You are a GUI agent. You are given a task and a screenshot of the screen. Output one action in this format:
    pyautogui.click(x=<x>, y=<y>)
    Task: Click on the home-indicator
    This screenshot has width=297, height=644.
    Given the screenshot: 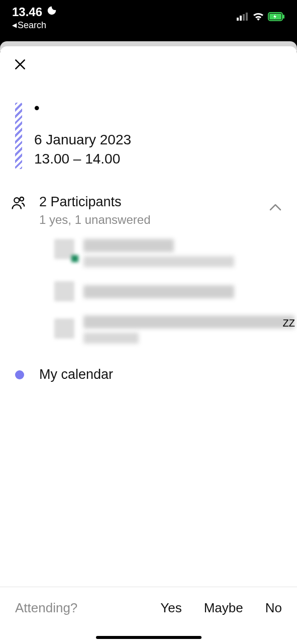 What is the action you would take?
    pyautogui.click(x=149, y=637)
    